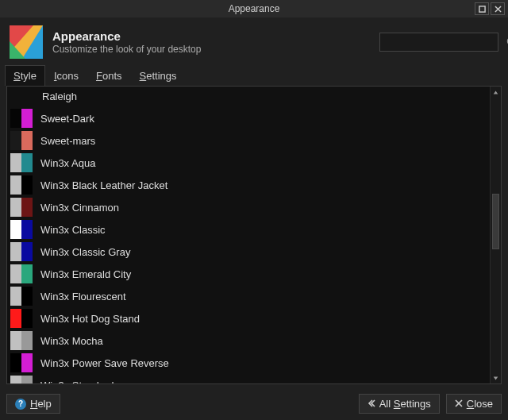 This screenshot has width=508, height=420. I want to click on theme-row: Win3x Standard, so click(248, 379).